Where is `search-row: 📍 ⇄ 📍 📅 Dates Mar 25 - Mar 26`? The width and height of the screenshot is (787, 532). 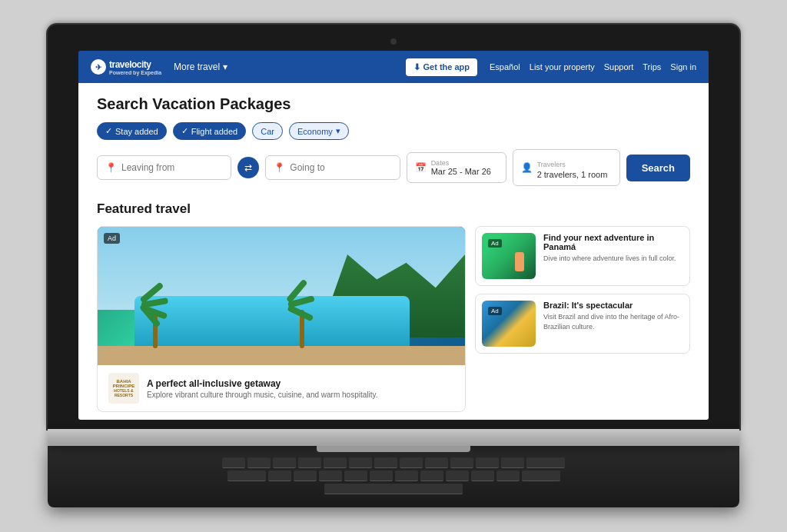
search-row: 📍 ⇄ 📍 📅 Dates Mar 25 - Mar 26 is located at coordinates (394, 168).